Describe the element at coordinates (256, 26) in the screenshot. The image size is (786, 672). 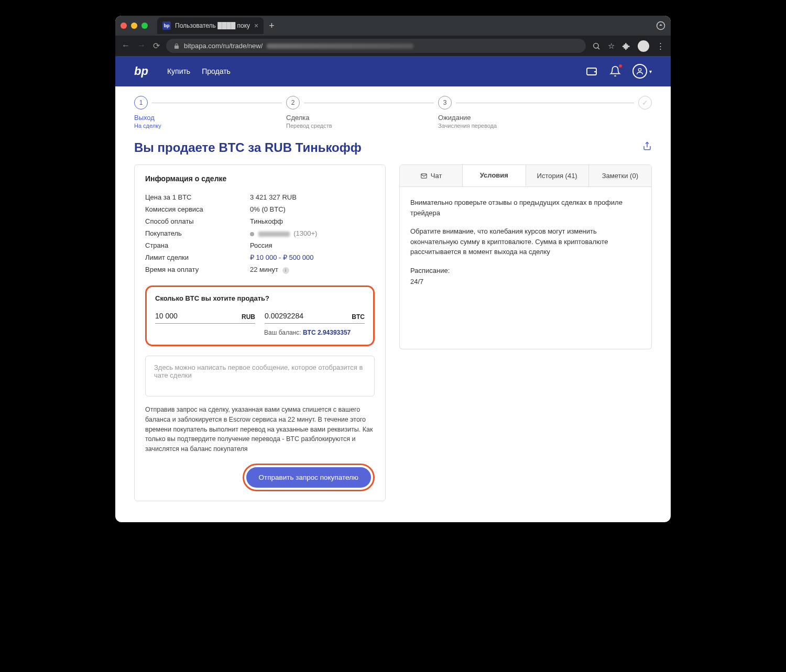
I see `close-tab-icon: ×` at that location.